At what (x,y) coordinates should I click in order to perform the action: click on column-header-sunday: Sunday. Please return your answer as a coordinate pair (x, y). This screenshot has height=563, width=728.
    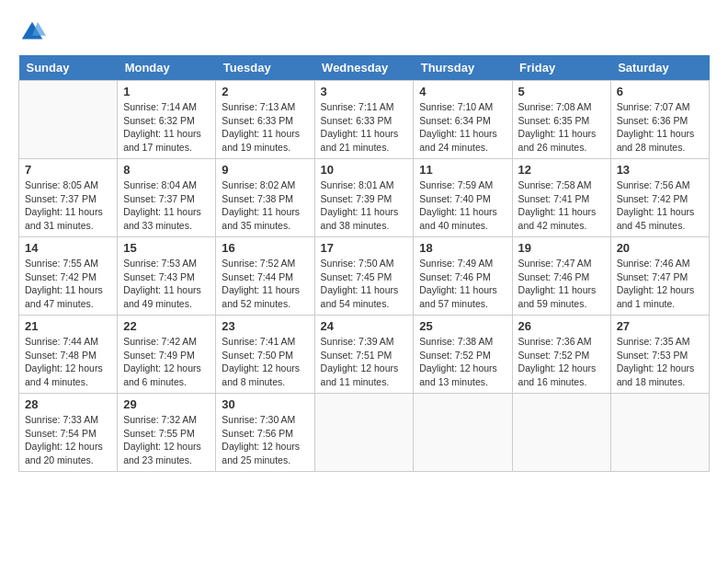
    Looking at the image, I should click on (68, 68).